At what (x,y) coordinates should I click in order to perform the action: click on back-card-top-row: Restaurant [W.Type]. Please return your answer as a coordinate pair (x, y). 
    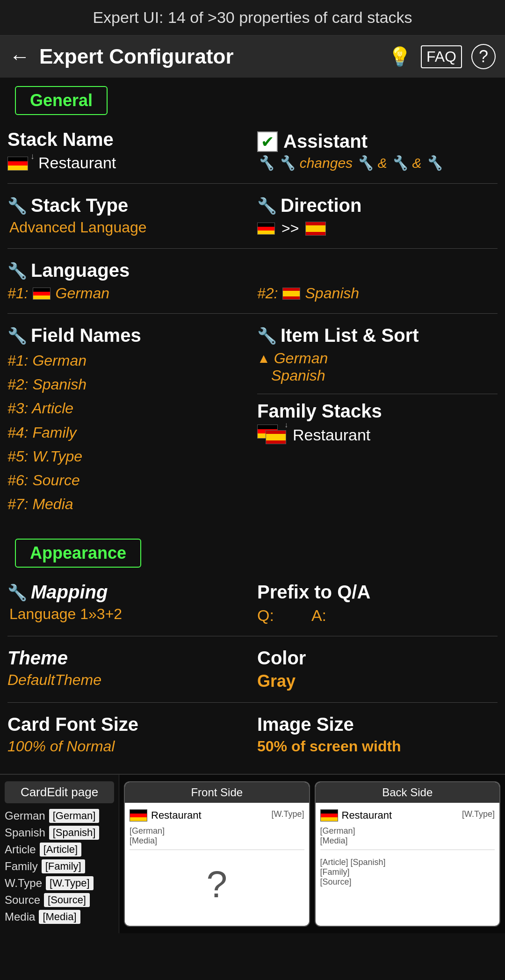
    Looking at the image, I should click on (408, 818).